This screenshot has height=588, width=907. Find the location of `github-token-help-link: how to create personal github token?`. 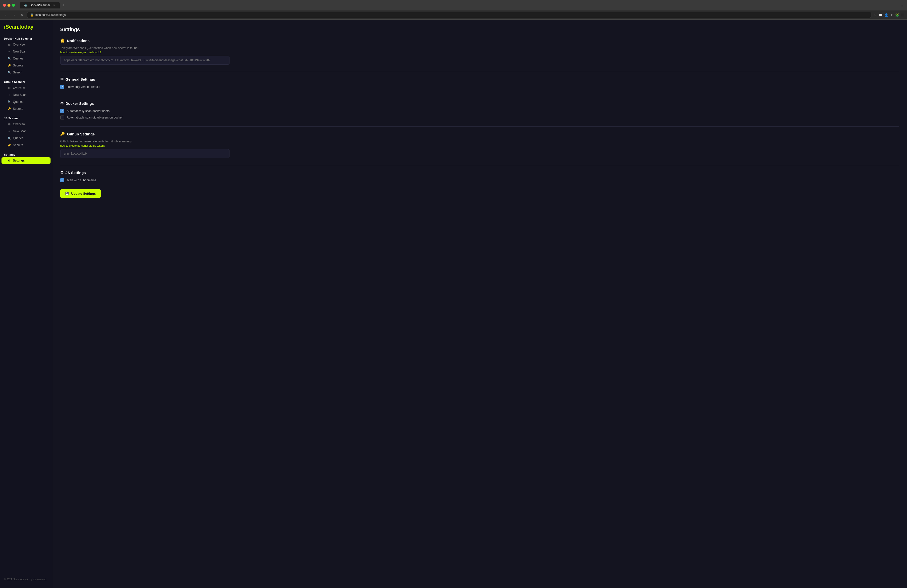

github-token-help-link: how to create personal github token? is located at coordinates (479, 146).